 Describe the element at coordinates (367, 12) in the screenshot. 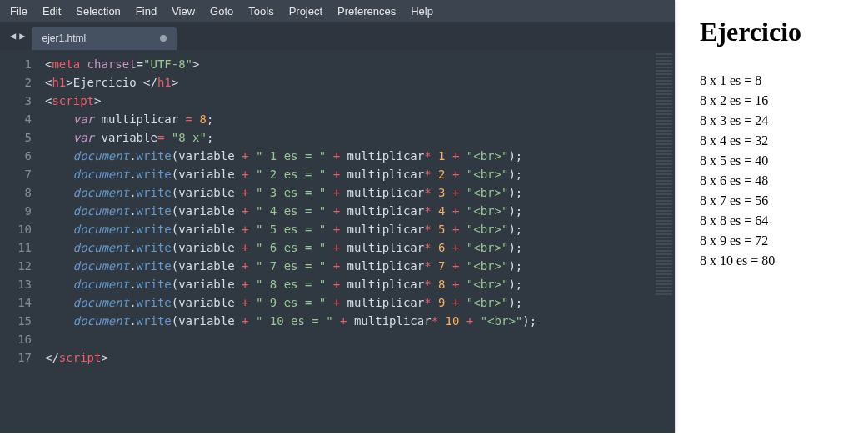

I see `menu-preferences: Preferences` at that location.